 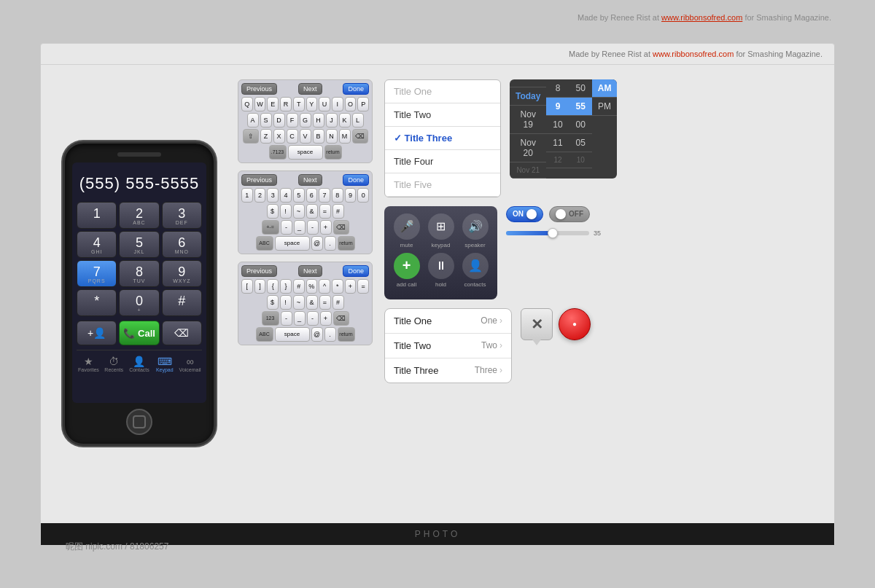 I want to click on dp-h9: 9, so click(x=557, y=106).